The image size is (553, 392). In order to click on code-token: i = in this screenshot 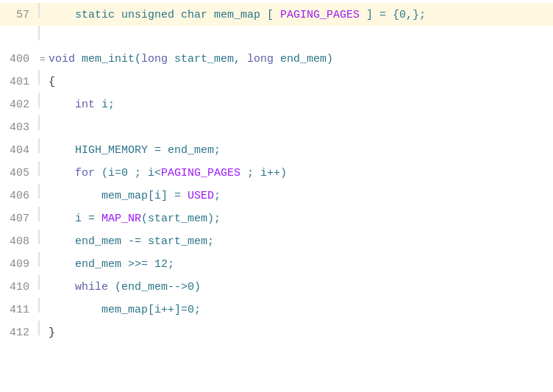, I will do `click(75, 219)`.